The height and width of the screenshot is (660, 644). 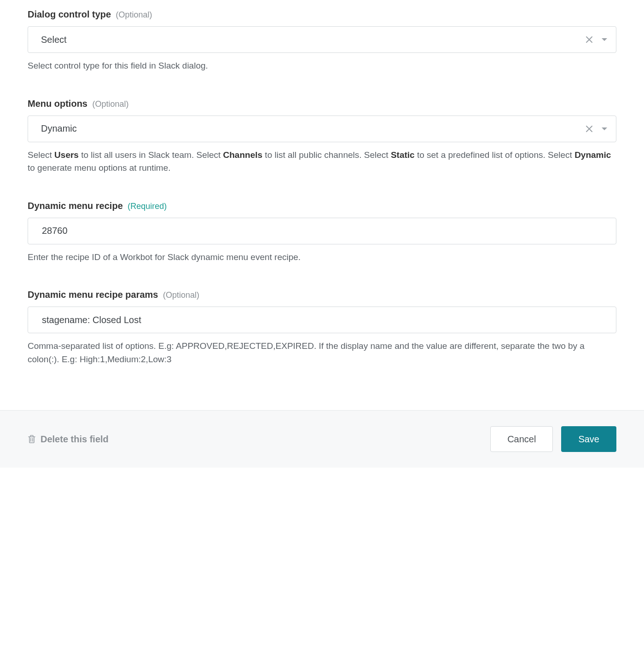 What do you see at coordinates (522, 439) in the screenshot?
I see `cancel-button: Cancel` at bounding box center [522, 439].